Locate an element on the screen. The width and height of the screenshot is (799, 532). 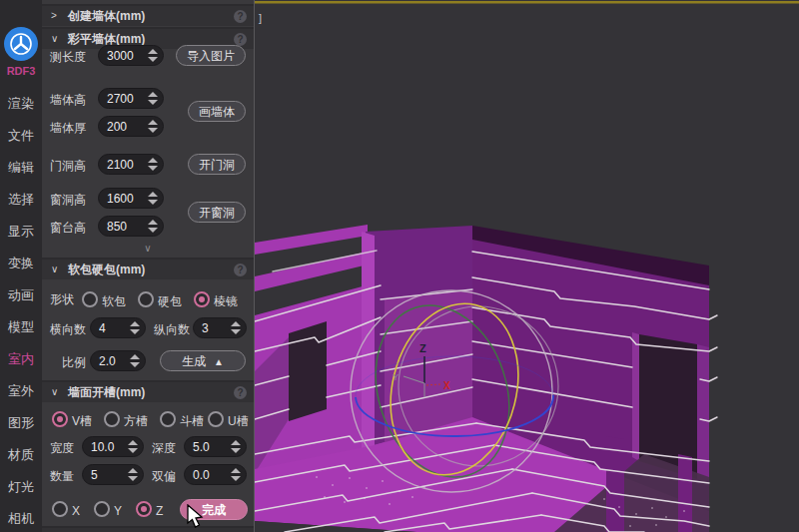
radio-v-groove: V槽 is located at coordinates (72, 421).